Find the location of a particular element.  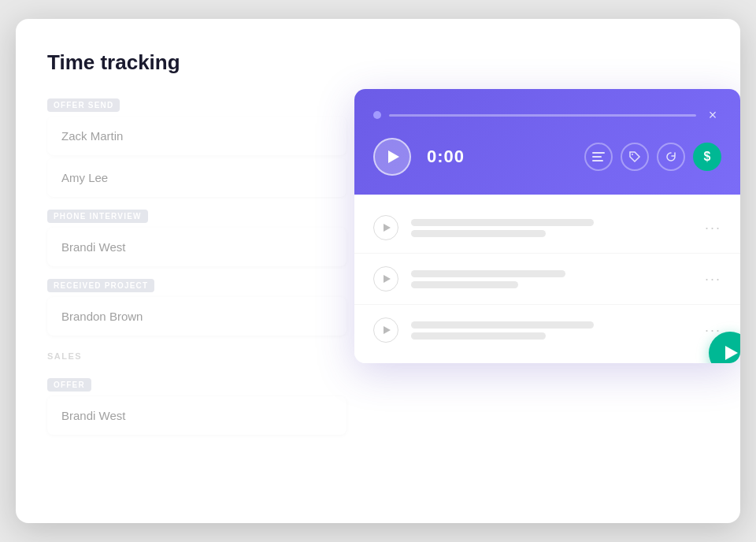

group-offer: OFFER Brandi West is located at coordinates (197, 402).